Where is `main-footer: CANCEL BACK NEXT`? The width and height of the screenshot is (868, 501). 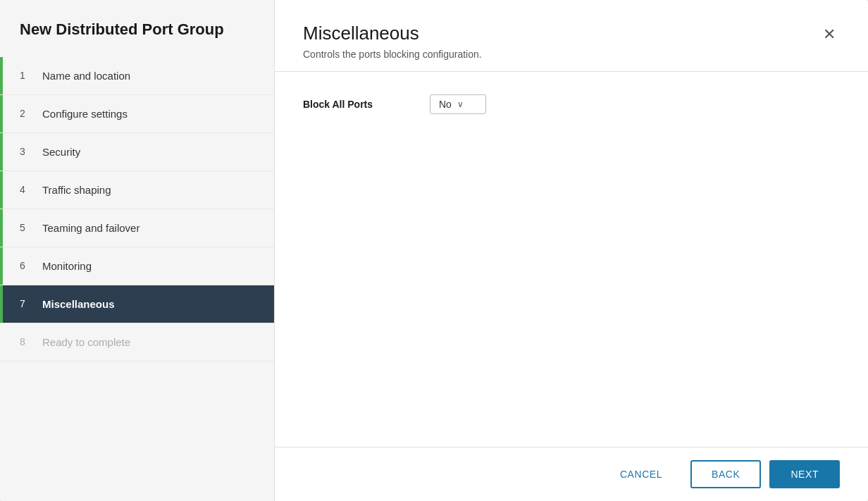 main-footer: CANCEL BACK NEXT is located at coordinates (571, 474).